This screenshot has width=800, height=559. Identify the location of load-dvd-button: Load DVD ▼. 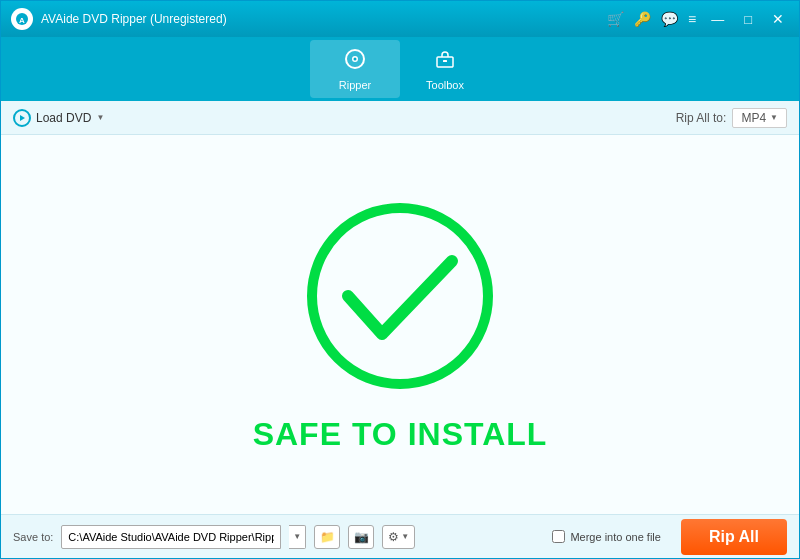
(58, 118).